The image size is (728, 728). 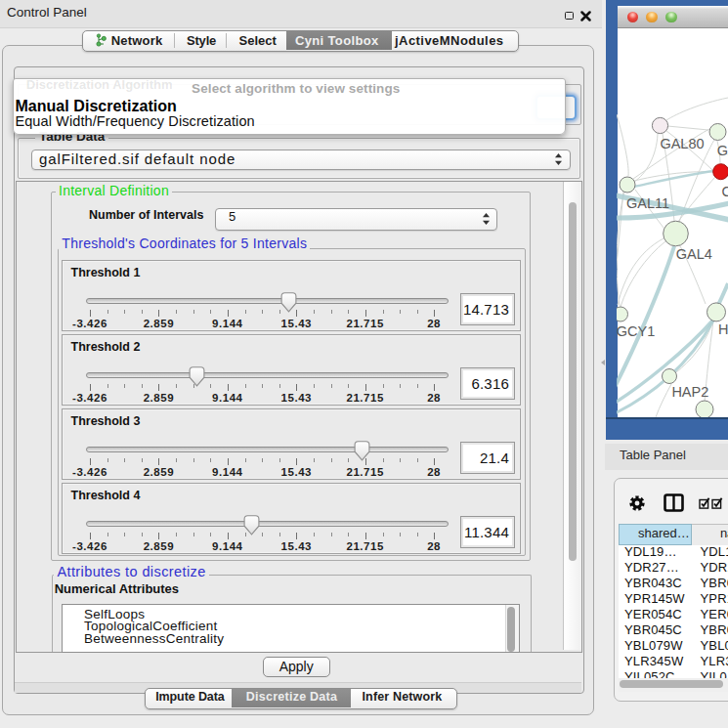 I want to click on svg-text: GAL80, so click(x=682, y=144).